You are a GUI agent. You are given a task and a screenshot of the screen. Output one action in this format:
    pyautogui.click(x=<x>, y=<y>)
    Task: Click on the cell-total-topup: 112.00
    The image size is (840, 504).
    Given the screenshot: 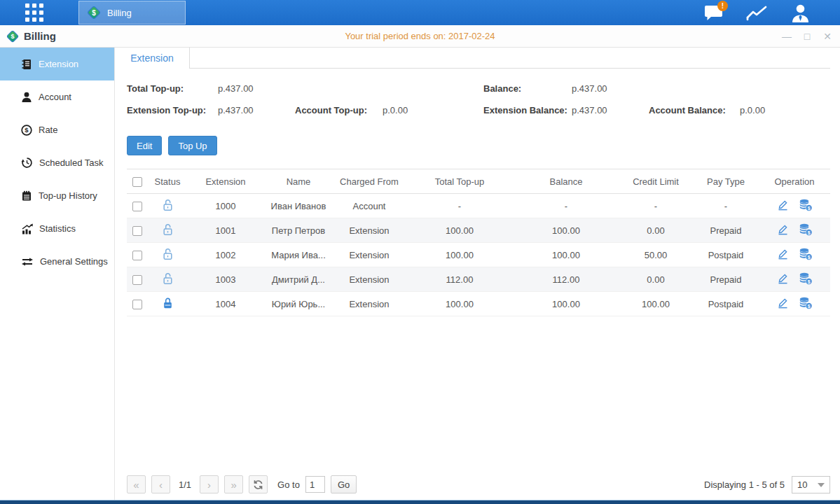 What is the action you would take?
    pyautogui.click(x=460, y=280)
    